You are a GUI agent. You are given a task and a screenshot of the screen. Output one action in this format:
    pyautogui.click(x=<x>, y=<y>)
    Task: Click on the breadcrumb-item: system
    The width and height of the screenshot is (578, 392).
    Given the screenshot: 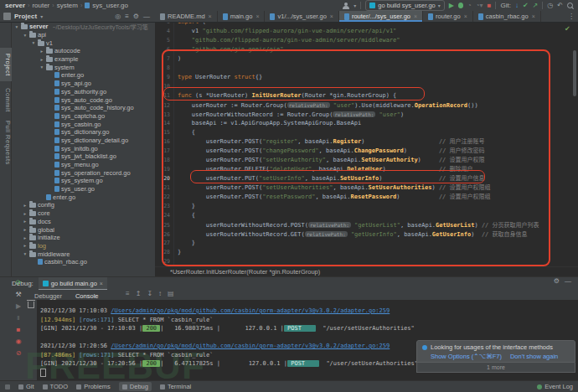 What is the action you would take?
    pyautogui.click(x=67, y=5)
    